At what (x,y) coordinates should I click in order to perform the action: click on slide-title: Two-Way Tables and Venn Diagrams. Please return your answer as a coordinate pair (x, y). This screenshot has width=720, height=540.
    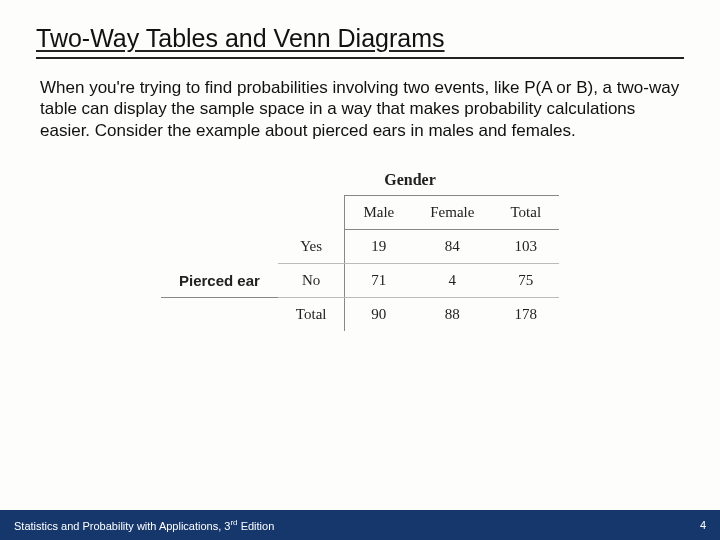
    Looking at the image, I should click on (360, 42).